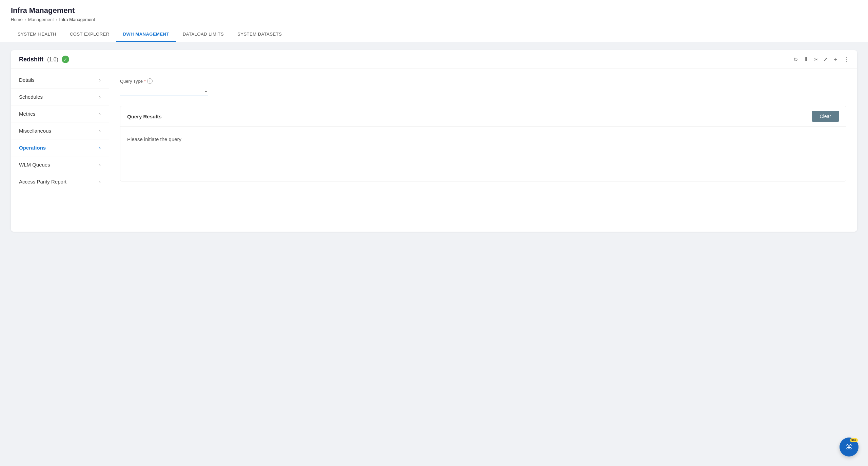 The width and height of the screenshot is (868, 466). Describe the element at coordinates (806, 59) in the screenshot. I see `pause-icon: ⏸` at that location.